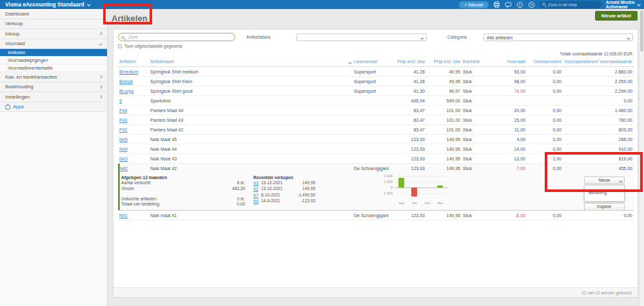 The height and width of the screenshot is (306, 644). Describe the element at coordinates (376, 91) in the screenshot. I see `table-row: BLarge Springbok Shirt groot Supersport …` at that location.